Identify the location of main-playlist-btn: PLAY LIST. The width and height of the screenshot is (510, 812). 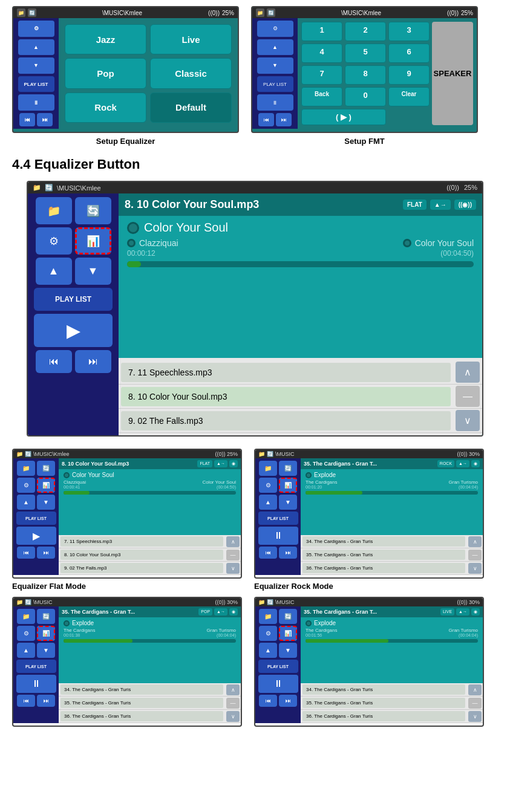
(73, 299).